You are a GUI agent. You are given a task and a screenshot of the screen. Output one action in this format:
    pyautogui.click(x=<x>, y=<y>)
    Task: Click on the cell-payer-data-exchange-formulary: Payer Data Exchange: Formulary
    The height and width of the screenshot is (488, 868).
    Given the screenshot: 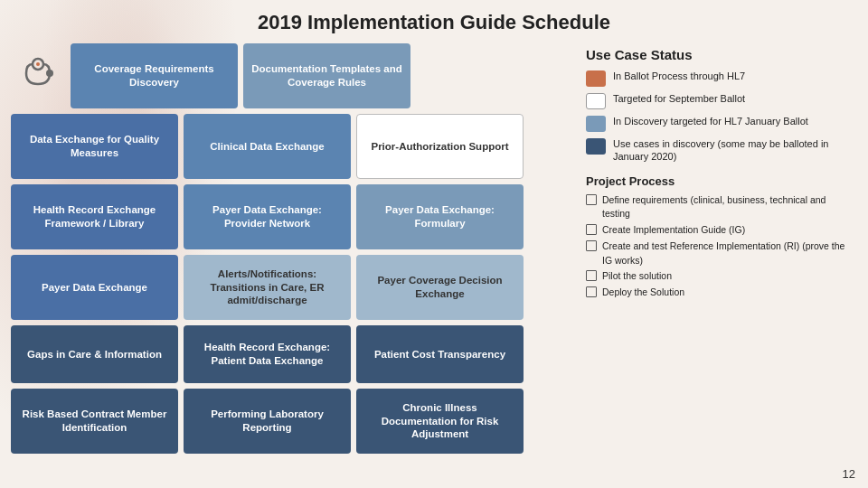 What is the action you would take?
    pyautogui.click(x=439, y=217)
    